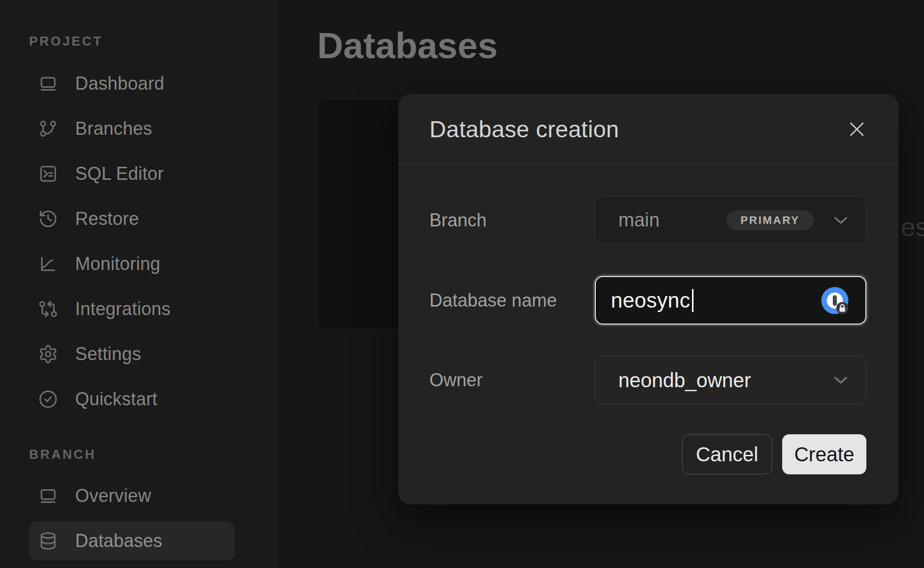 This screenshot has height=568, width=924. I want to click on close-icon, so click(857, 129).